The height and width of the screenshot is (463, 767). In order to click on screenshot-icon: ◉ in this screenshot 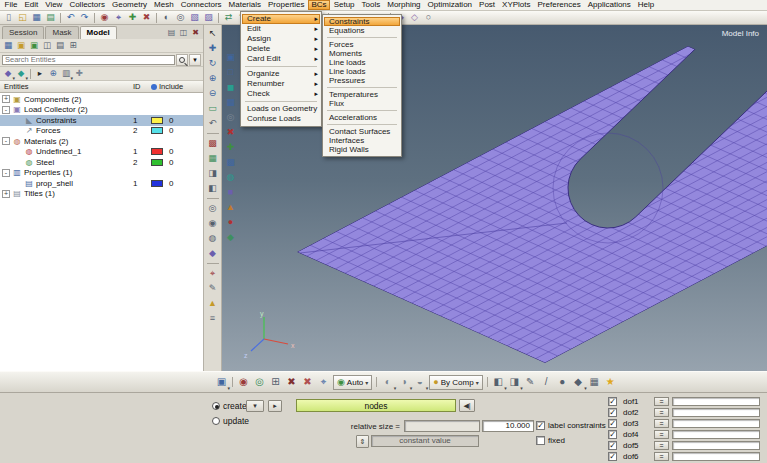, I will do `click(104, 18)`.